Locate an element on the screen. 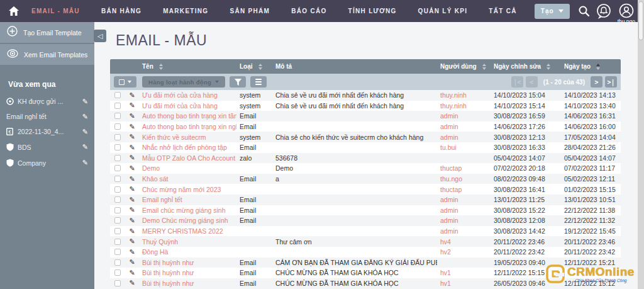 The width and height of the screenshot is (644, 289). pagination-prev-button: < is located at coordinates (532, 82).